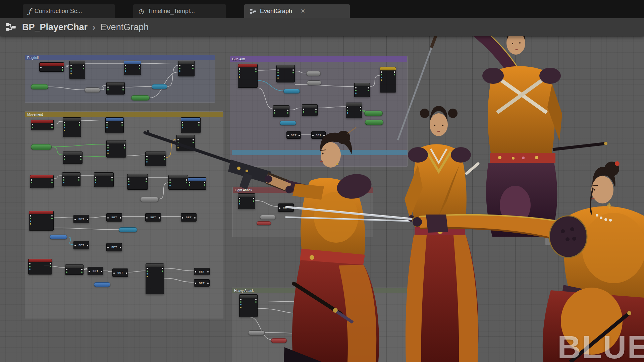 The image size is (644, 362). What do you see at coordinates (595, 239) in the screenshot?
I see `graph-strip` at bounding box center [595, 239].